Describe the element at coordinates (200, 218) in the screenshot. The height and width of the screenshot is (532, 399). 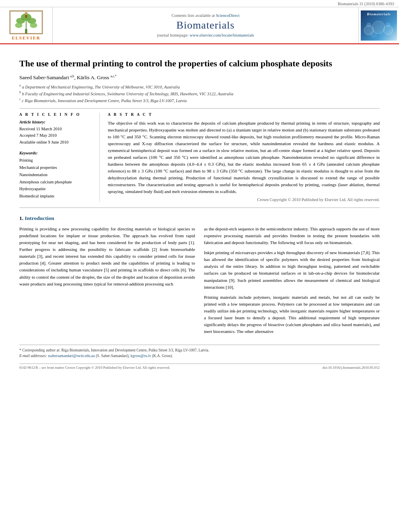
I see `intro-heading-line: 1. Introduction` at that location.